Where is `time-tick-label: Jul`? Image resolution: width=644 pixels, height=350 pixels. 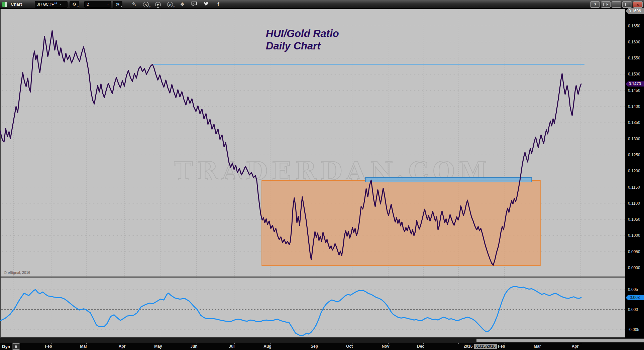 time-tick-label: Jul is located at coordinates (231, 346).